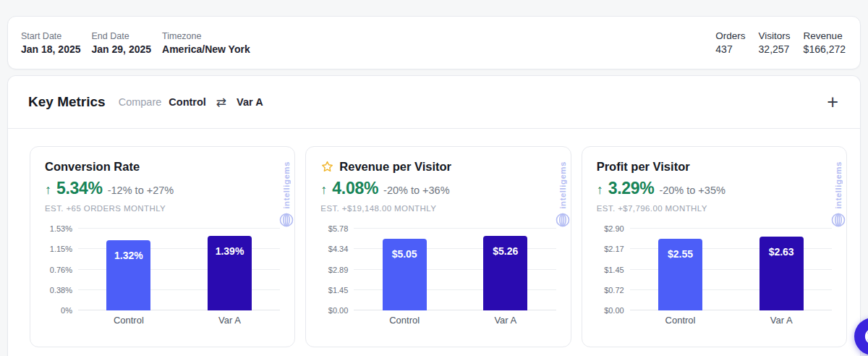 The height and width of the screenshot is (356, 868). What do you see at coordinates (417, 190) in the screenshot?
I see `confidence-range: -20% to +36%` at bounding box center [417, 190].